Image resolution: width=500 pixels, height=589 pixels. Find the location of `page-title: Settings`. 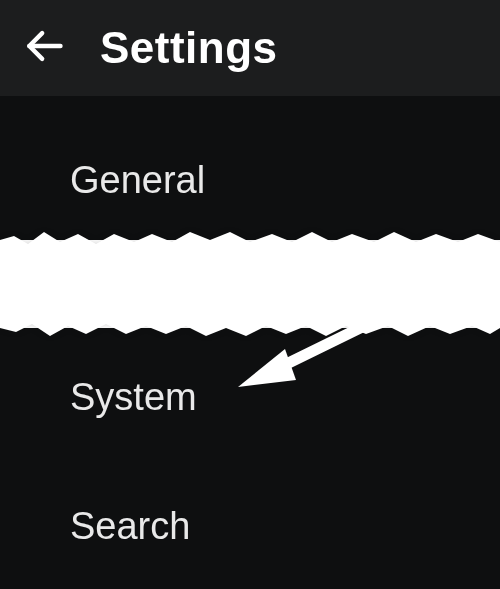

page-title: Settings is located at coordinates (189, 48).